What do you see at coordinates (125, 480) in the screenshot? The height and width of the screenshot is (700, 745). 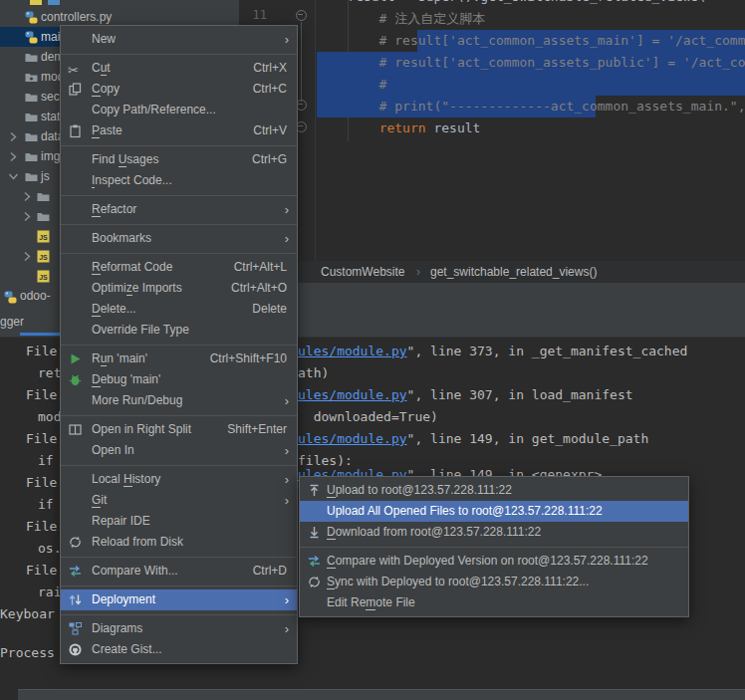 I see `menu-item-label: Local History` at bounding box center [125, 480].